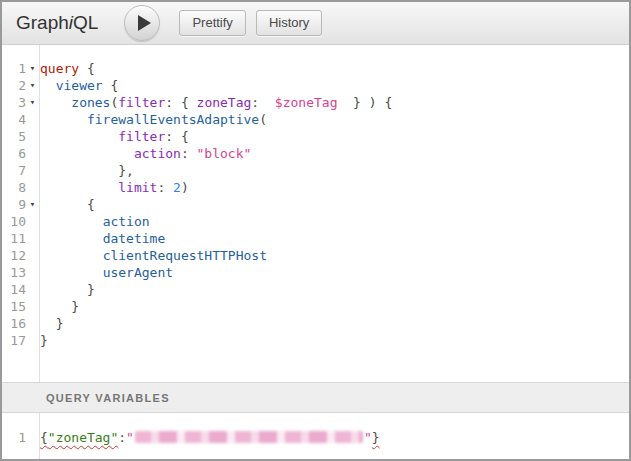  Describe the element at coordinates (316, 306) in the screenshot. I see `code-line: 15 }` at that location.